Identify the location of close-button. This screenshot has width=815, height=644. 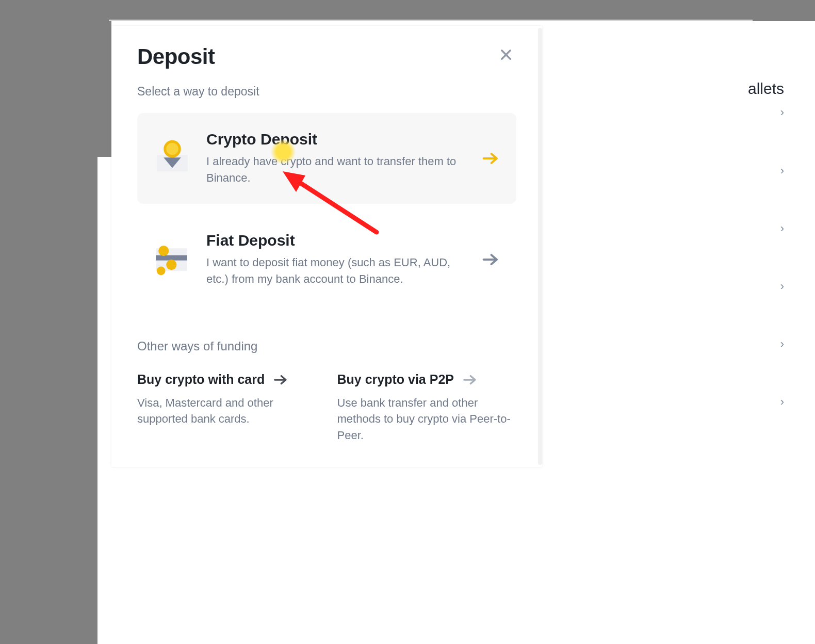
(506, 55).